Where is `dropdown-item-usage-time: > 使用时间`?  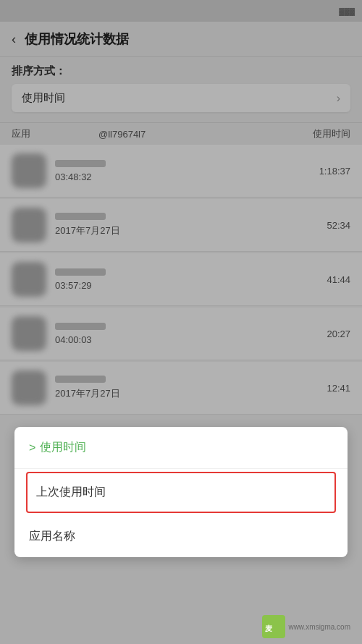
dropdown-item-usage-time: > 使用时间 is located at coordinates (181, 448).